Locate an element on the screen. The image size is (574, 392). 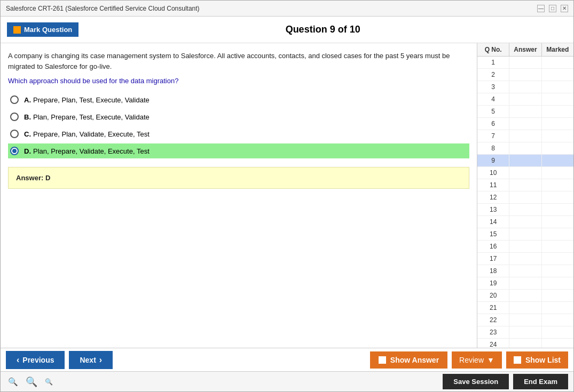
side-row-23: 23 is located at coordinates (525, 333).